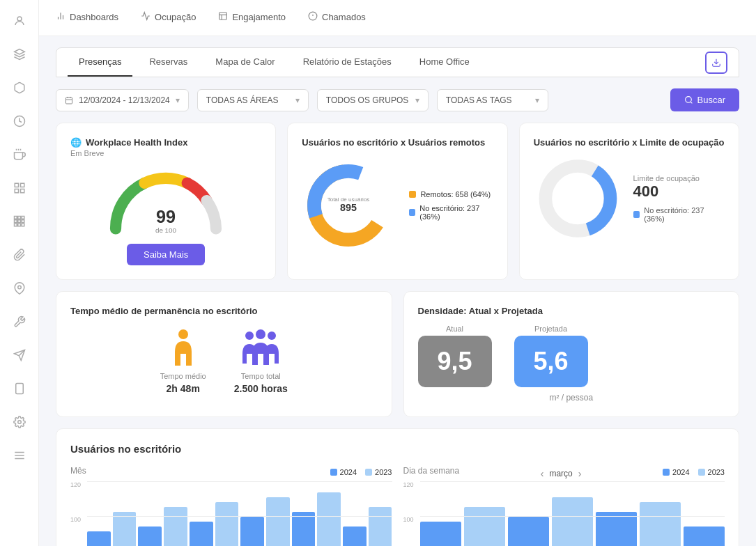  Describe the element at coordinates (451, 205) in the screenshot. I see `donut-legend: Remotos: 658 (64%) No escritório: 237 (3…` at that location.